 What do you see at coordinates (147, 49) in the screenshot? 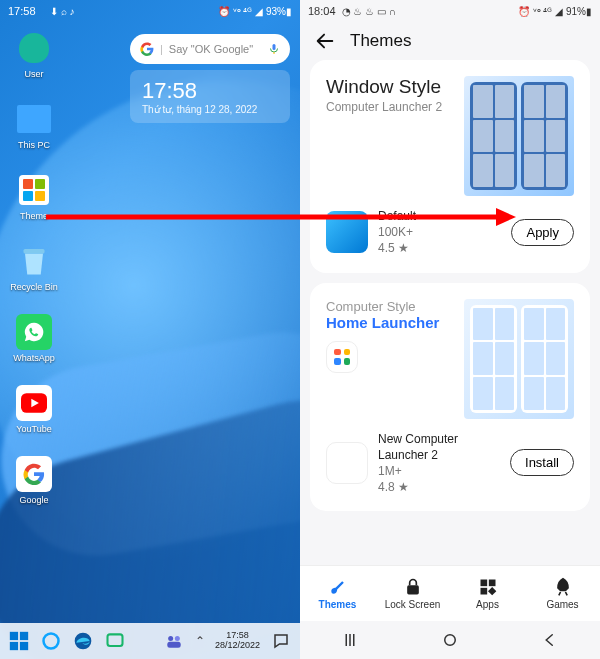
I see `google-g-icon` at bounding box center [147, 49].